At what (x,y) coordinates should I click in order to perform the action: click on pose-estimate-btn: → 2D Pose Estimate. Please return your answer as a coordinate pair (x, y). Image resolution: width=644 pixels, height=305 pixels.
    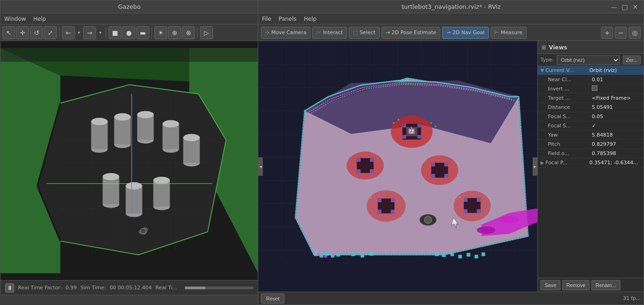
    Looking at the image, I should click on (411, 33).